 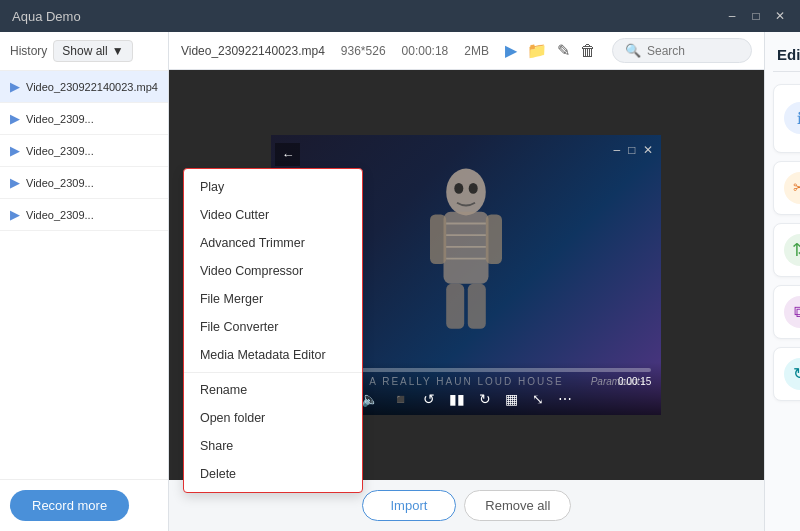 I want to click on context-menu-rename: Rename, so click(x=273, y=390).